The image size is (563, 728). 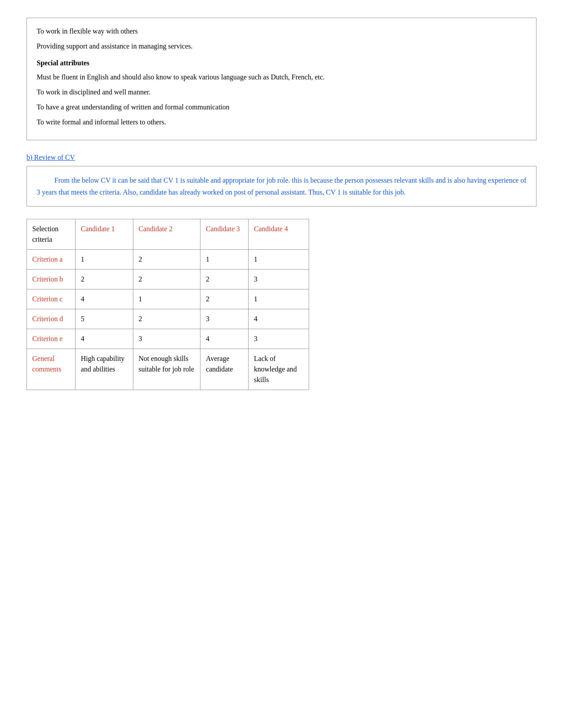 What do you see at coordinates (51, 339) in the screenshot?
I see `row-label-4: Criterion e` at bounding box center [51, 339].